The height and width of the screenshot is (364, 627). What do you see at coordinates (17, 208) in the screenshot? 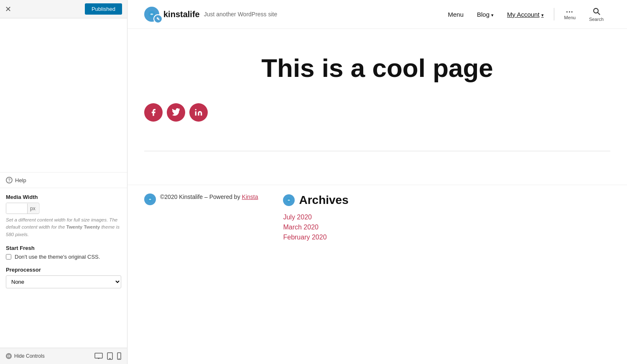
I see `media-width-input` at bounding box center [17, 208].